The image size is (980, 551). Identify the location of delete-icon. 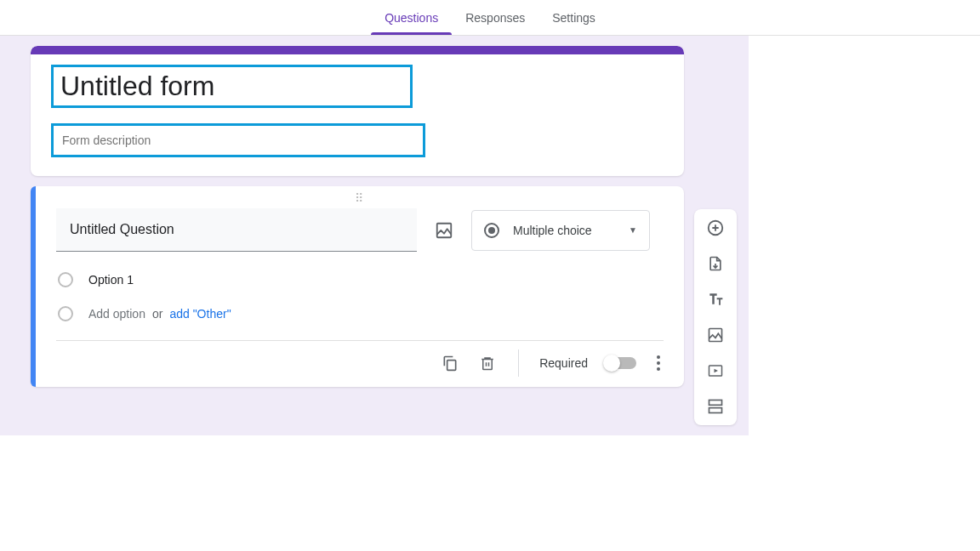
(487, 363).